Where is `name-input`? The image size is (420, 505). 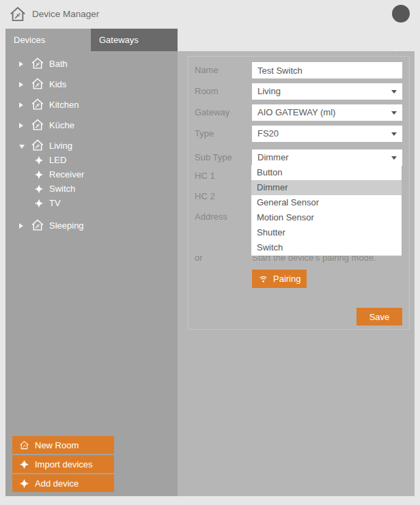
name-input is located at coordinates (327, 70).